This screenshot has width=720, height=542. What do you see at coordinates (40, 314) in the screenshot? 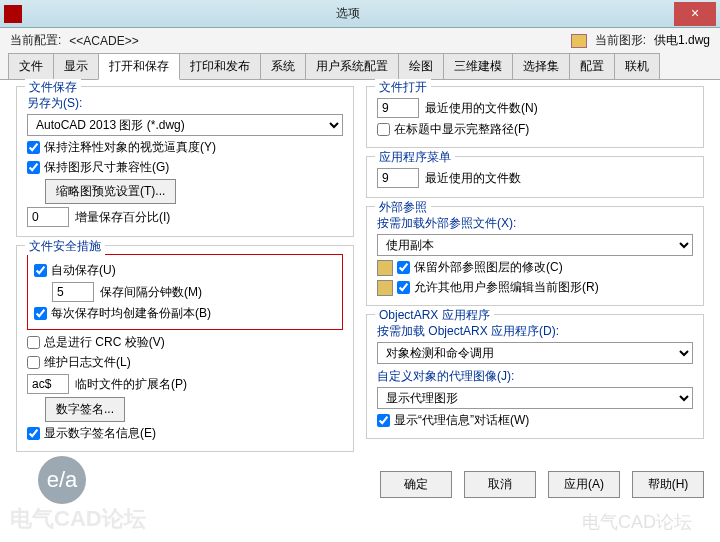
I see `backup-checkbox` at bounding box center [40, 314].